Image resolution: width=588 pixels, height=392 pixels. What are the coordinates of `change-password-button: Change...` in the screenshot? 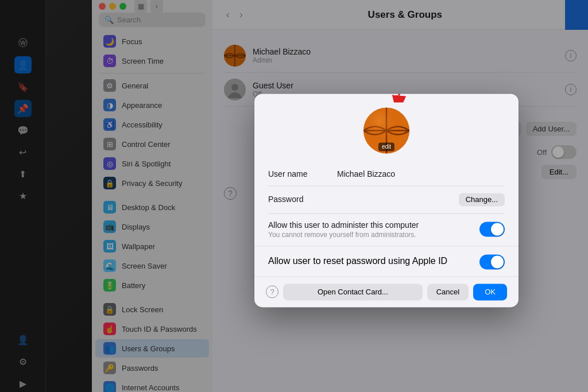 It's located at (482, 200).